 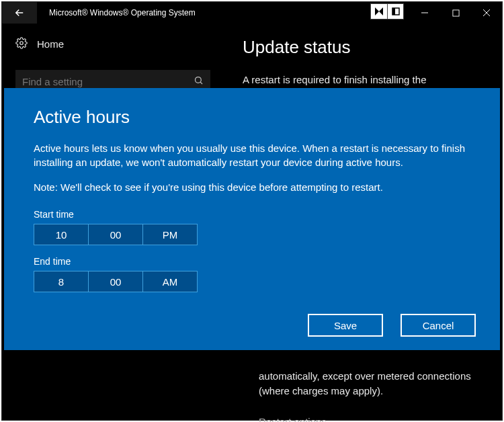 I want to click on home-label: Home, so click(x=50, y=44).